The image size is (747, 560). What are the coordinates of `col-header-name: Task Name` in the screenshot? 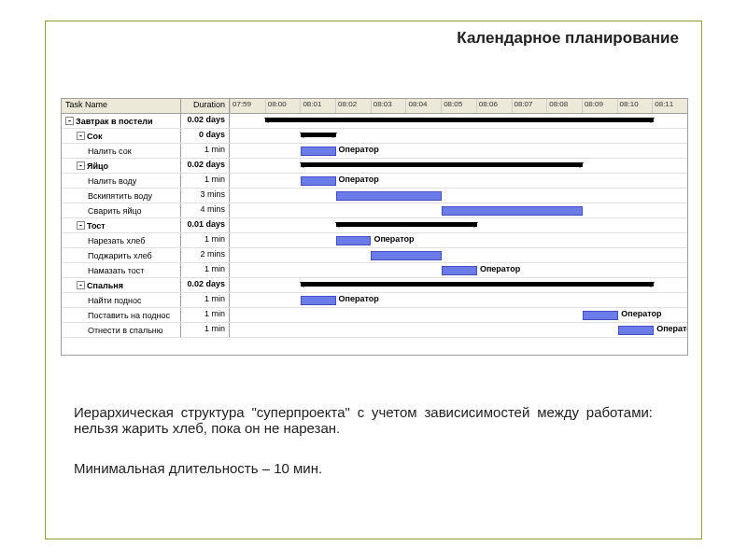 It's located at (121, 106).